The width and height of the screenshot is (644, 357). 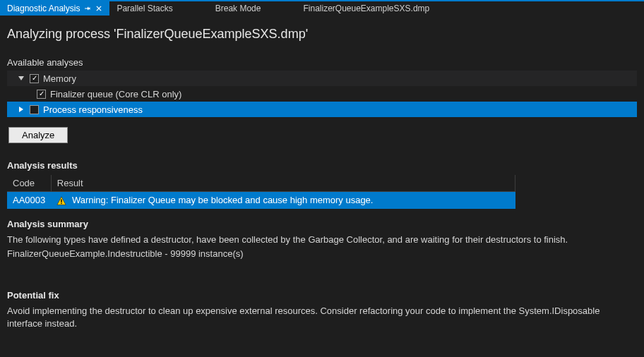 I want to click on tab-dump-file: FinalizerQueueExampleSXS.dmp, so click(x=366, y=8).